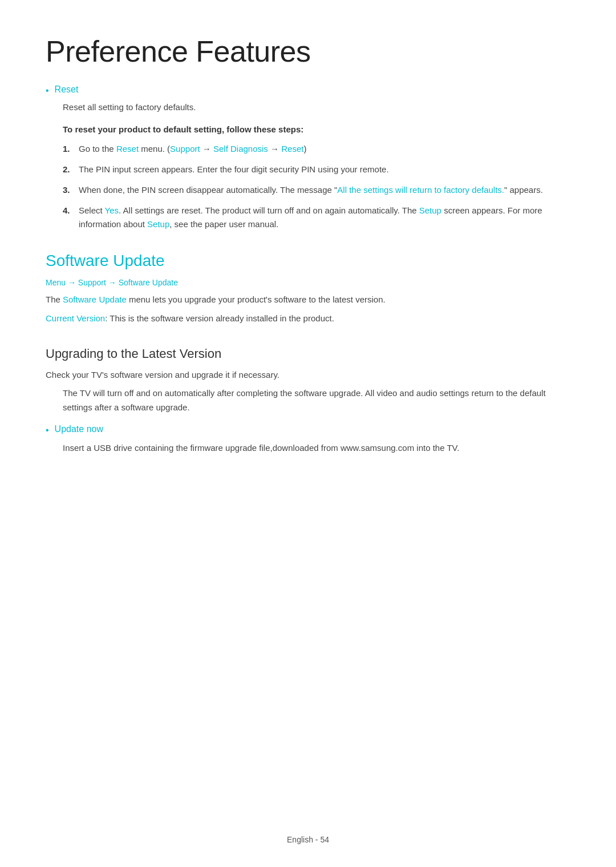  I want to click on current-version-suffix: : This is the software version already i…, so click(220, 318).